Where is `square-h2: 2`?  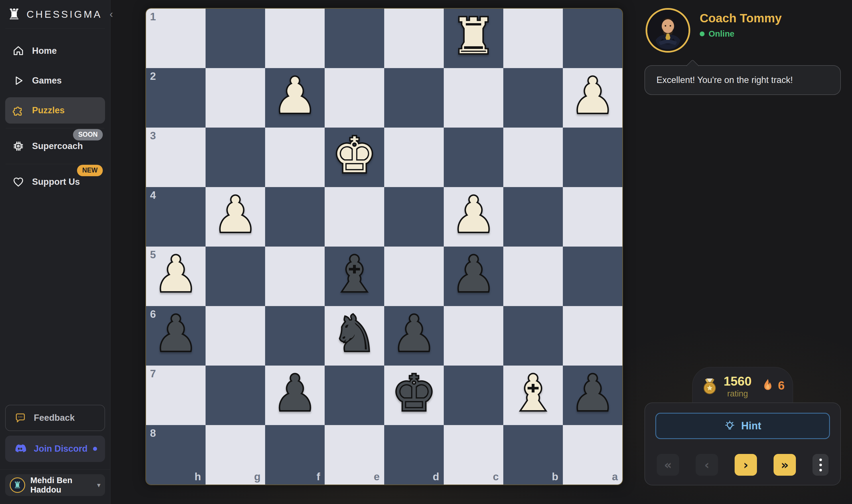 square-h2: 2 is located at coordinates (176, 98).